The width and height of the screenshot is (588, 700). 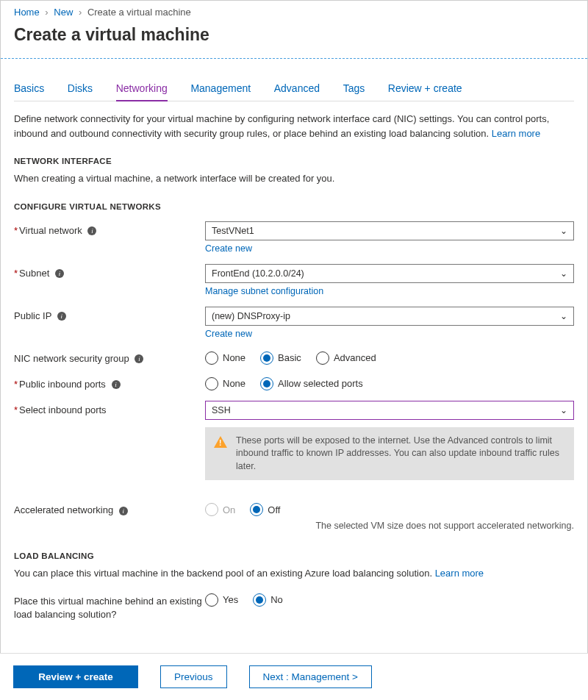 I want to click on tab-review: Review + create, so click(x=425, y=89).